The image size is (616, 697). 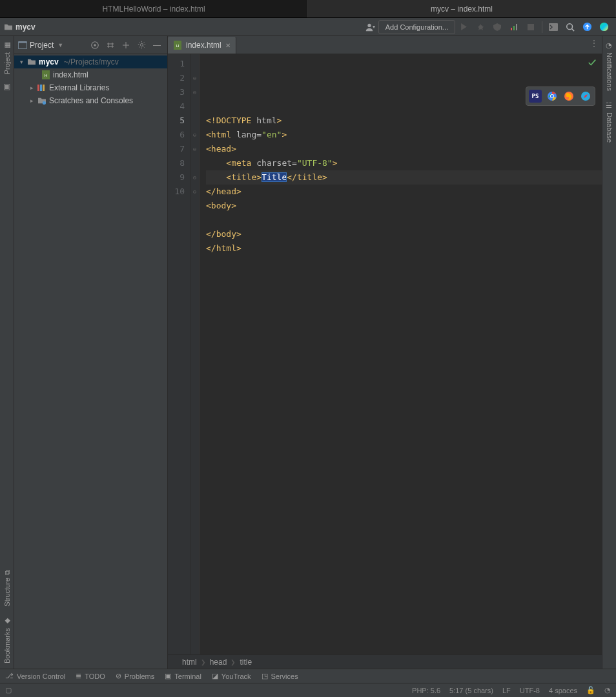 What do you see at coordinates (370, 27) in the screenshot?
I see `user-icon: ▾` at bounding box center [370, 27].